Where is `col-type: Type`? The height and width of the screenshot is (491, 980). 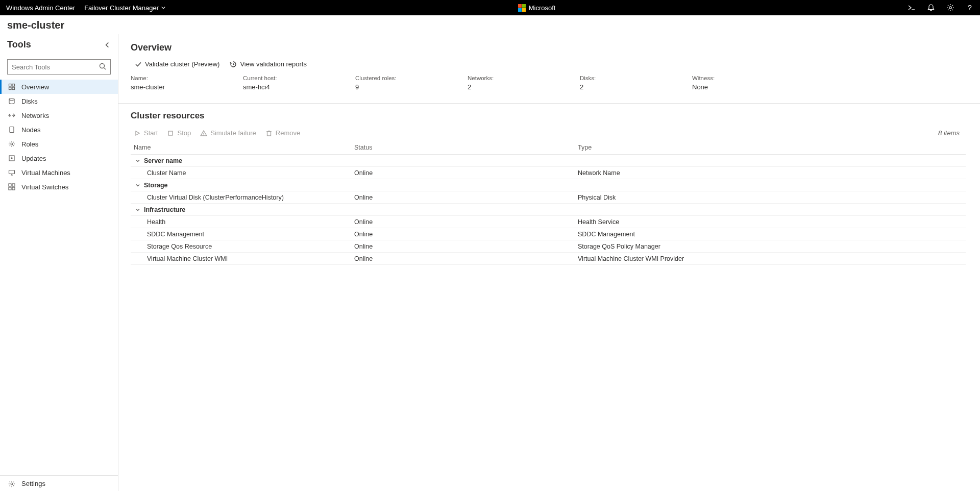
col-type: Type is located at coordinates (772, 148).